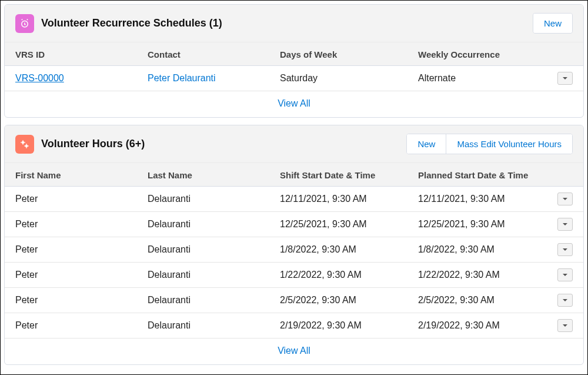 This screenshot has width=588, height=375. Describe the element at coordinates (477, 326) in the screenshot. I see `hours-planned-cell: 2/19/2022, 9:30 AM` at that location.